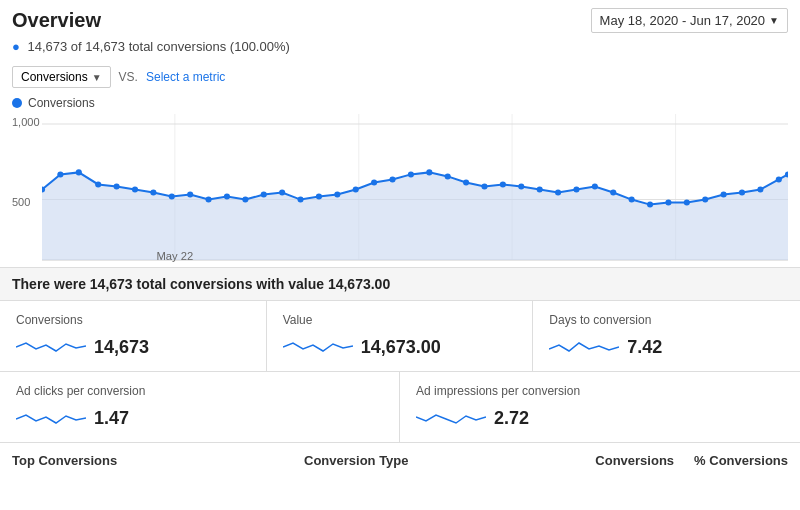 Image resolution: width=800 pixels, height=510 pixels. I want to click on metric-value-ad-impressions: 2.72, so click(512, 418).